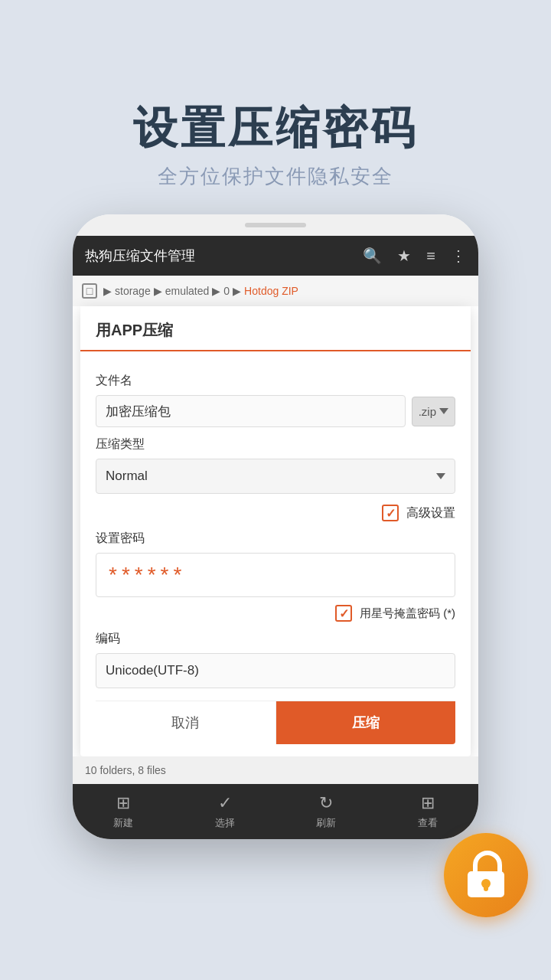  I want to click on advanced-row: ✓ 高级设置, so click(276, 513).